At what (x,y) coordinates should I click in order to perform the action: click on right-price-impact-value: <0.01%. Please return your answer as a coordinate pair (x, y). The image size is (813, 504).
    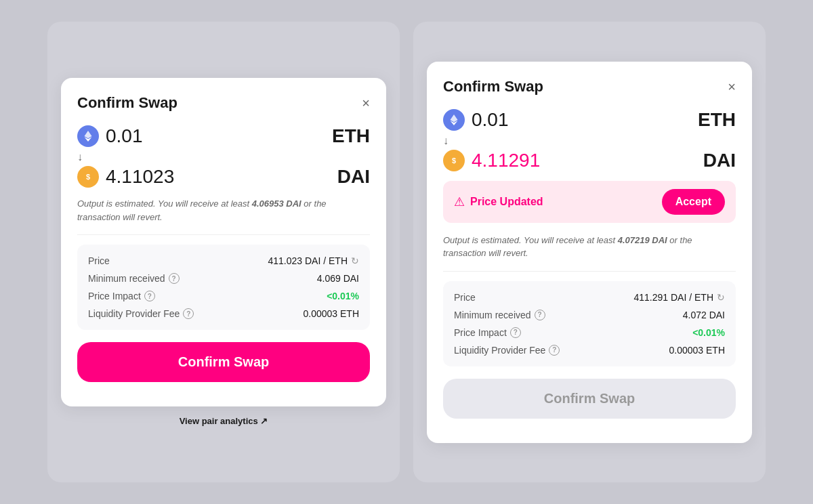
    Looking at the image, I should click on (709, 333).